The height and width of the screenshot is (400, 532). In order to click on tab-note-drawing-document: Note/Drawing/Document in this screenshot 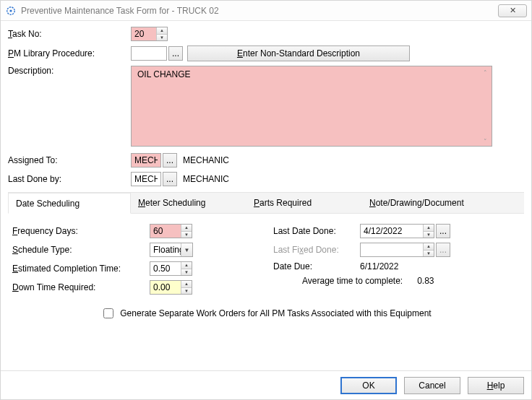, I will do `click(443, 203)`.